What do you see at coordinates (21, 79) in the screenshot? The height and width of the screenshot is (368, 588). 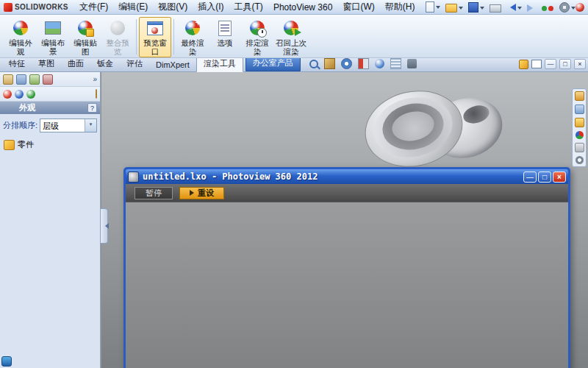 I see `property-tab-icon` at bounding box center [21, 79].